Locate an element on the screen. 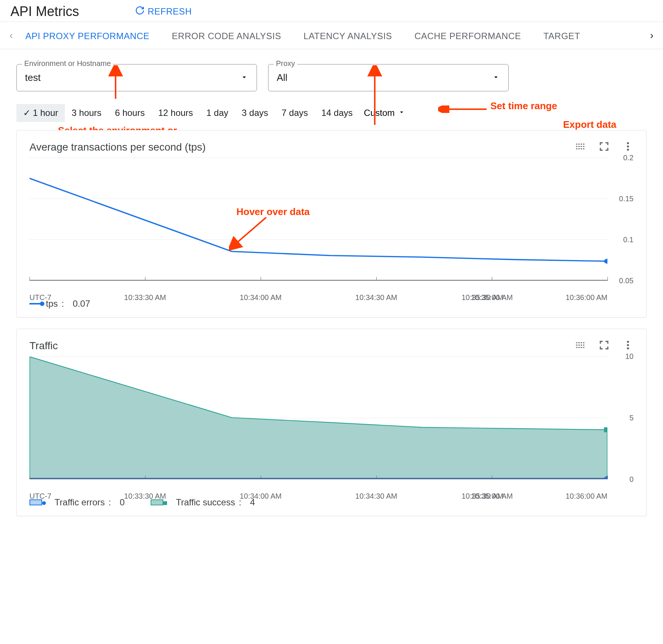 Image resolution: width=663 pixels, height=644 pixels. environment-select-label: Environment or Hostname is located at coordinates (67, 63).